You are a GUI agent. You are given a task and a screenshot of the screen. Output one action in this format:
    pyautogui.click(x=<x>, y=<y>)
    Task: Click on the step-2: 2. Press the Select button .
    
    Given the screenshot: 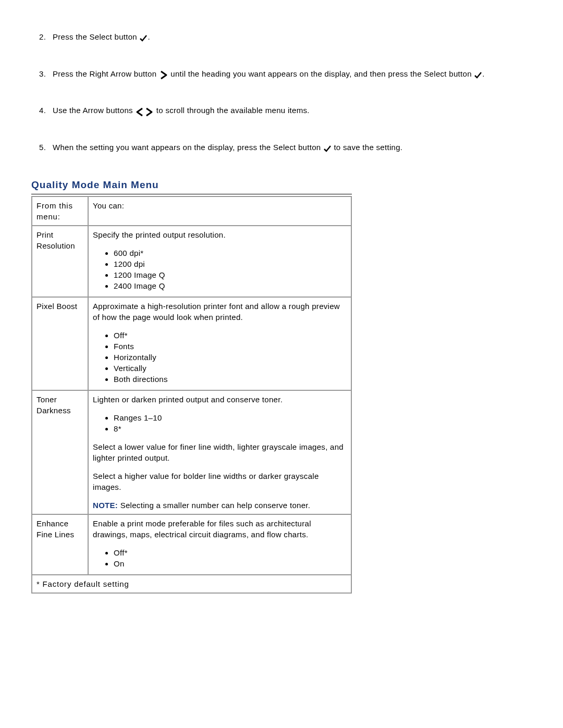 What is the action you would take?
    pyautogui.click(x=282, y=38)
    